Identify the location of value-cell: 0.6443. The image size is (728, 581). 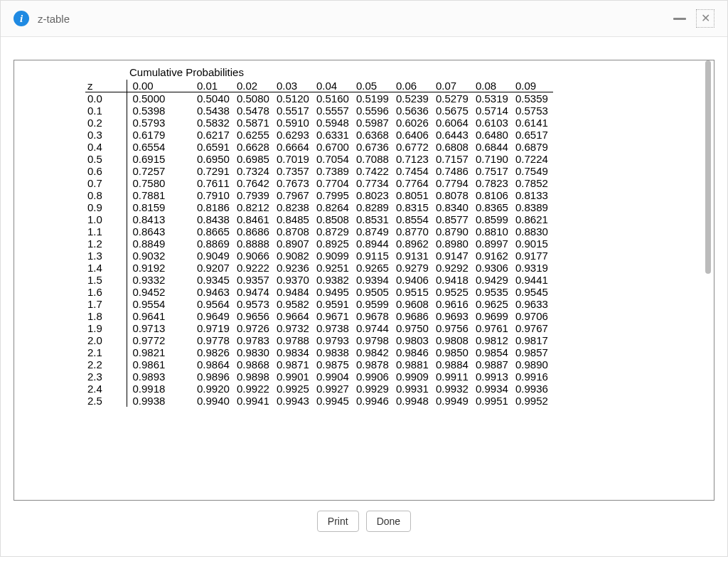
(454, 135).